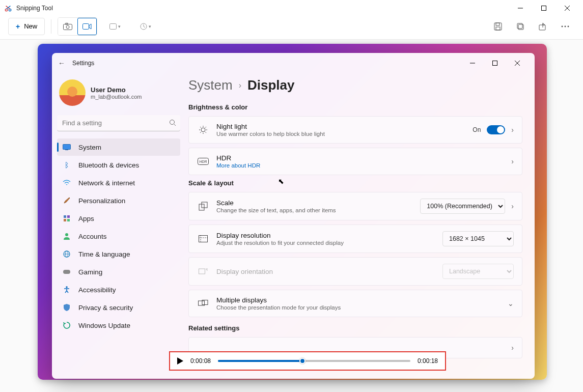 The width and height of the screenshot is (583, 392). What do you see at coordinates (496, 130) in the screenshot?
I see `night-light-toggle` at bounding box center [496, 130].